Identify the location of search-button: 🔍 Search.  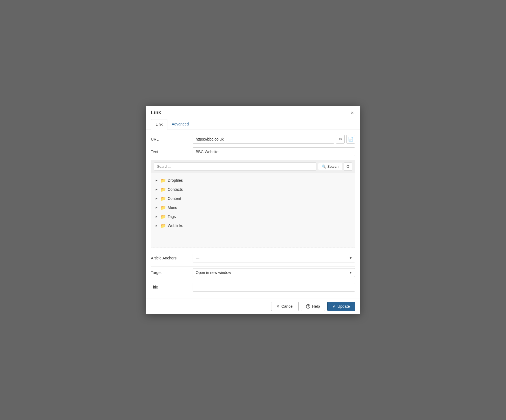
(330, 166).